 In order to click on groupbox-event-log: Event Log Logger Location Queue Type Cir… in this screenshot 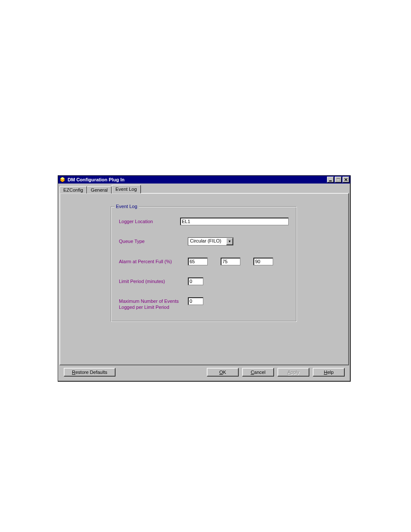, I will do `click(204, 264)`.